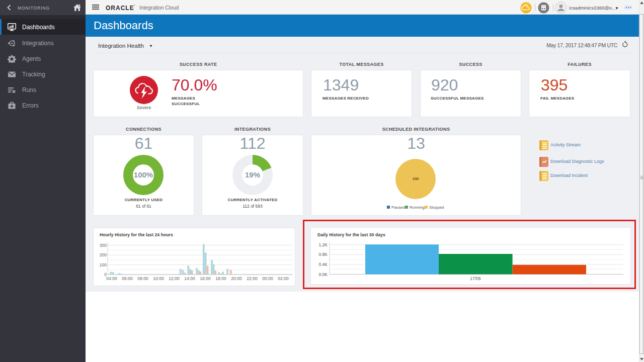  I want to click on svg-text: 100, so click(103, 265).